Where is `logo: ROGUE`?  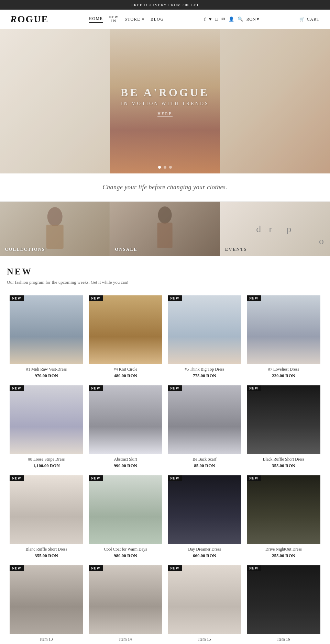
logo: ROGUE is located at coordinates (30, 19).